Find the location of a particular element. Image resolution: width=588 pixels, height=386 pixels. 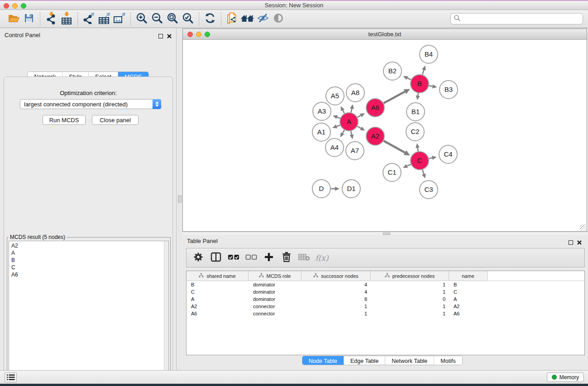

graph-edge-A-A2 is located at coordinates (359, 127).